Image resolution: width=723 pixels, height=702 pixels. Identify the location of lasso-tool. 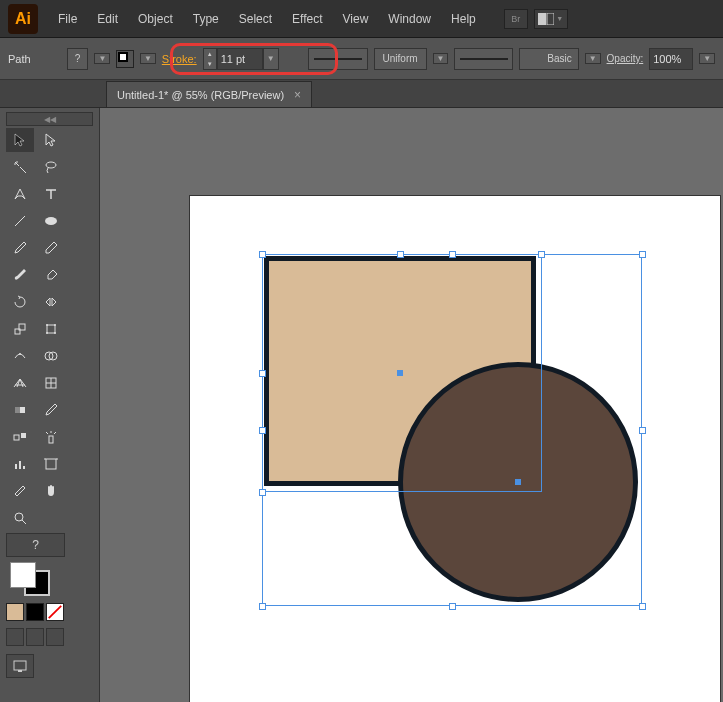
(51, 167).